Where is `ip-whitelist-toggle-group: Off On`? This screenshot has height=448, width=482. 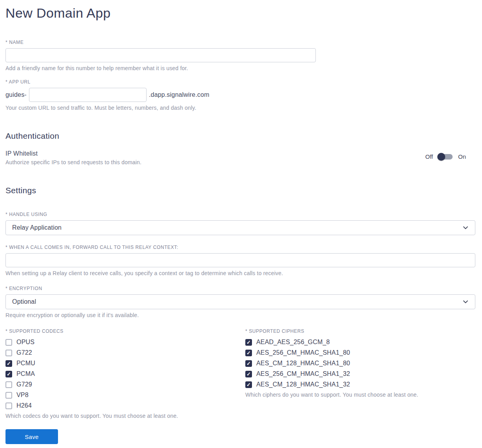
ip-whitelist-toggle-group: Off On is located at coordinates (446, 157).